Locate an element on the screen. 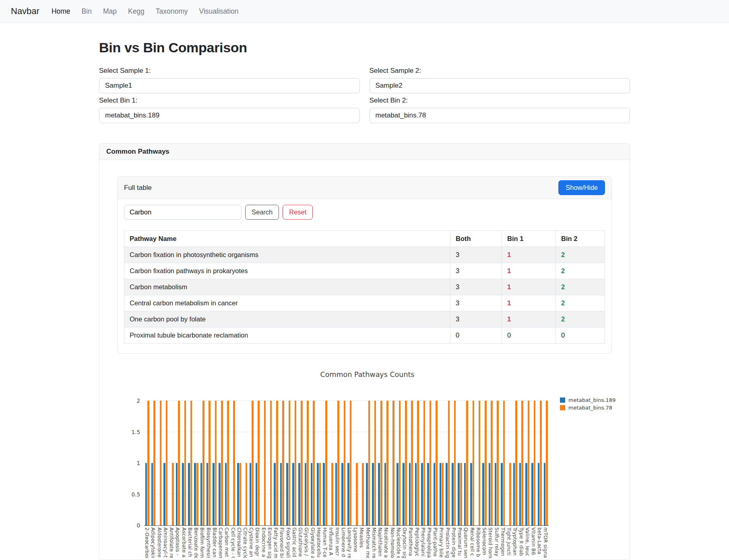  search-input is located at coordinates (183, 212).